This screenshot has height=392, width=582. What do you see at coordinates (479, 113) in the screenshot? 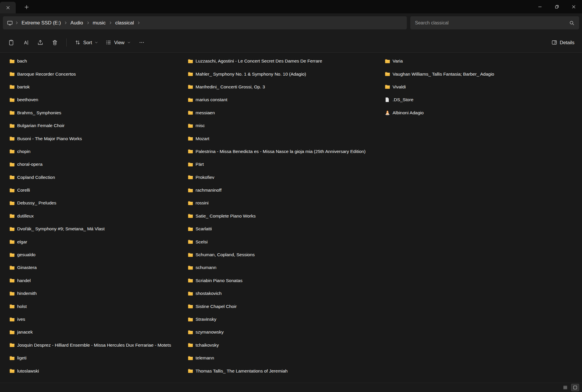
I see `file-item: Albinoni Adagio` at bounding box center [479, 113].